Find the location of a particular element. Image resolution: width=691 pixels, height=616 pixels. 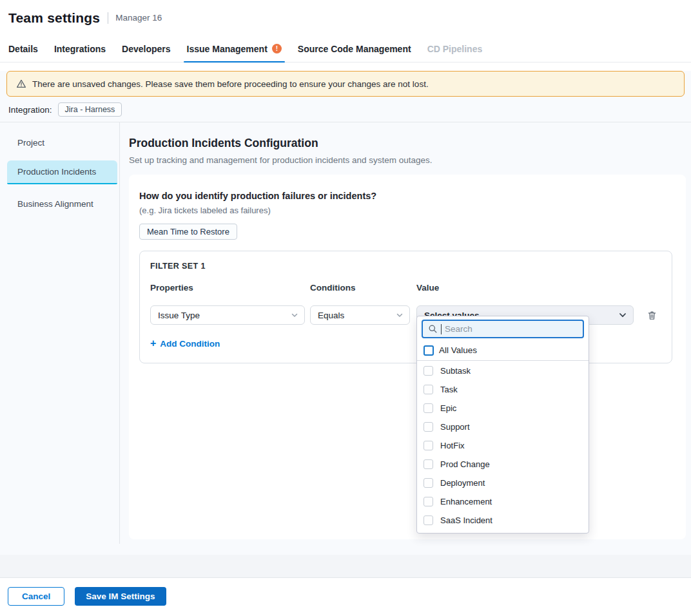

warning-icon is located at coordinates (21, 84).